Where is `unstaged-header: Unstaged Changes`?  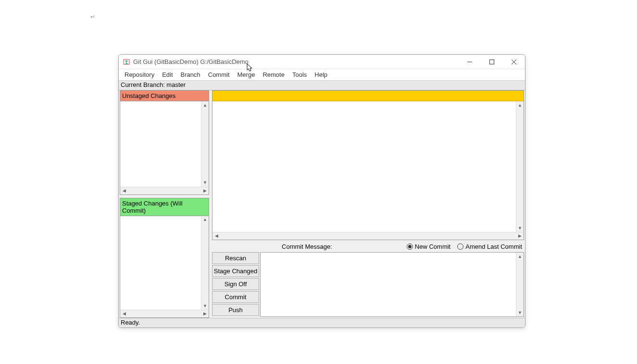
unstaged-header: Unstaged Changes is located at coordinates (164, 96).